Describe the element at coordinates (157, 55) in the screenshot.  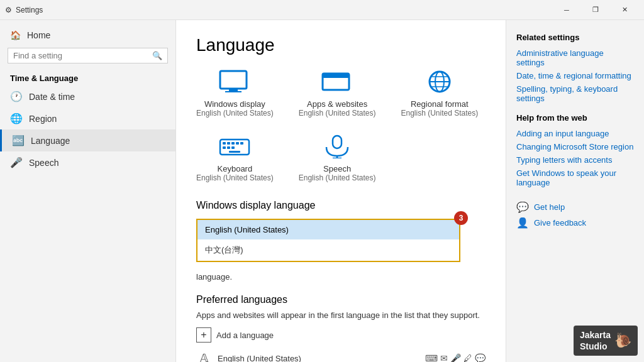
I see `search-icon: 🔍` at that location.